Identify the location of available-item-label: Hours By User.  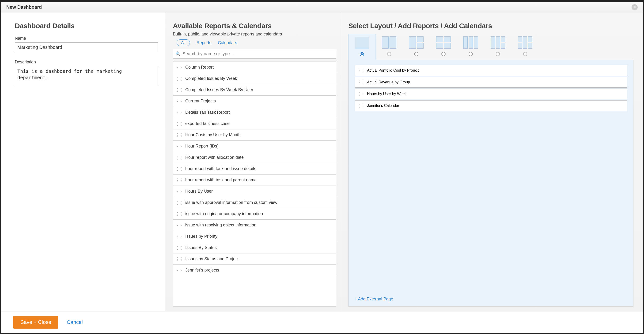
(199, 191).